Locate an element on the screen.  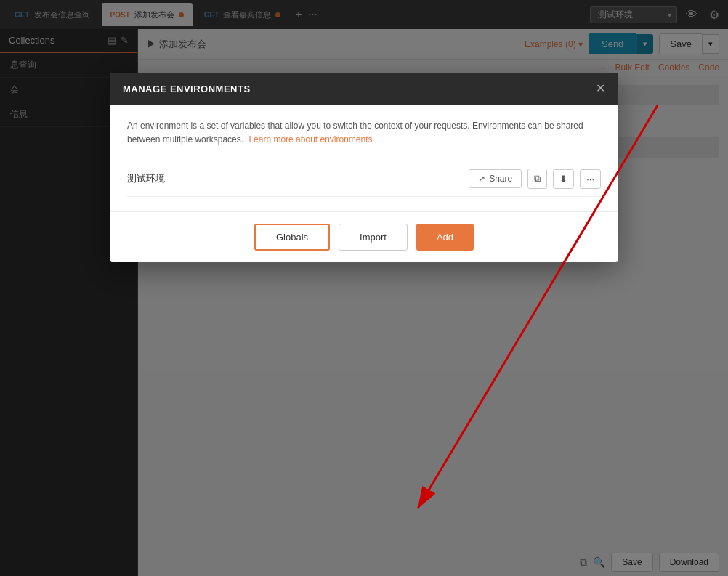
add-button: Add is located at coordinates (445, 237).